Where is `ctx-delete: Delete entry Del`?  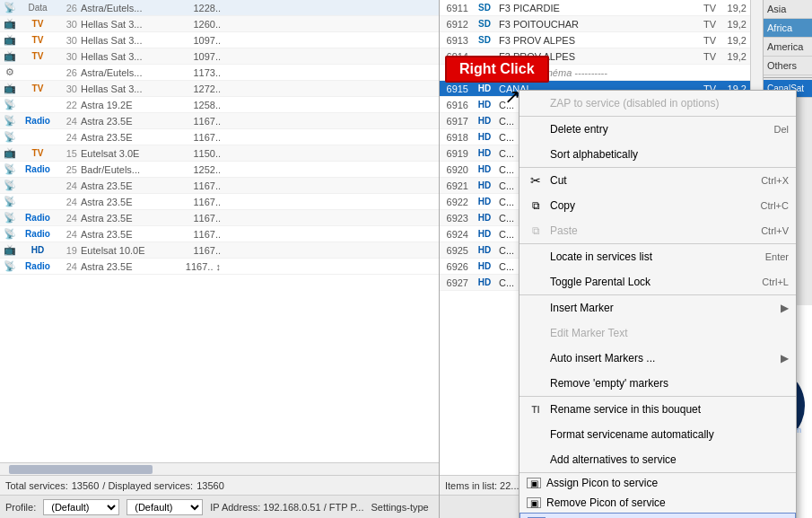
ctx-delete: Delete entry Del is located at coordinates (658, 129).